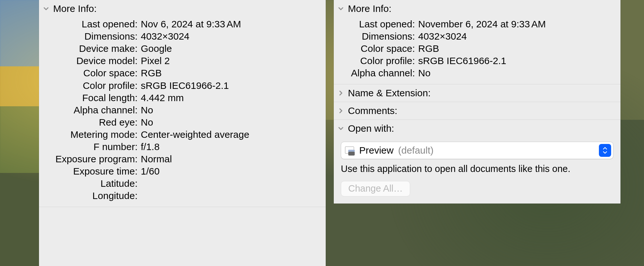 The height and width of the screenshot is (266, 644). Describe the element at coordinates (91, 159) in the screenshot. I see `info-label: Exposure program:` at that location.